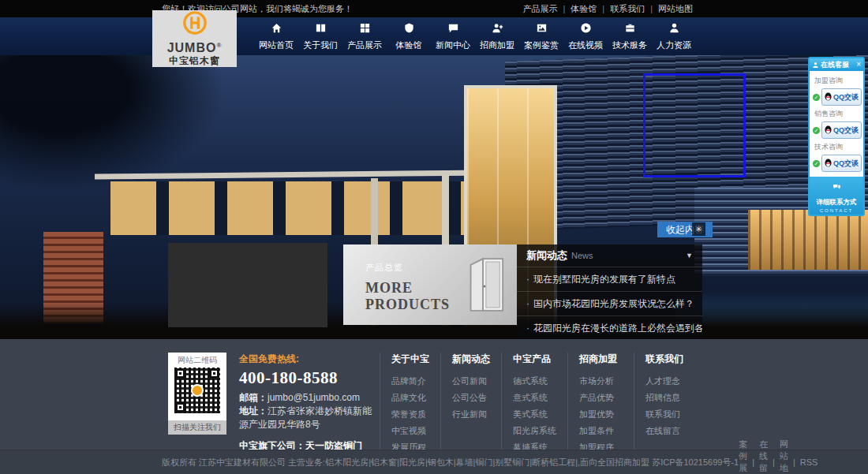 This screenshot has width=868, height=474. What do you see at coordinates (276, 30) in the screenshot?
I see `home-icon` at bounding box center [276, 30].